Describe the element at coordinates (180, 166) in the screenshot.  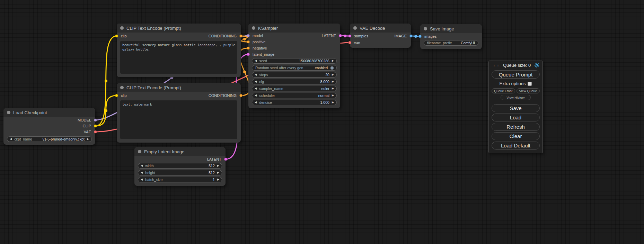
I see `node-empty-latent-image: Empty Latent Image LATENT ◀ width 512 ▶ …` at that location.